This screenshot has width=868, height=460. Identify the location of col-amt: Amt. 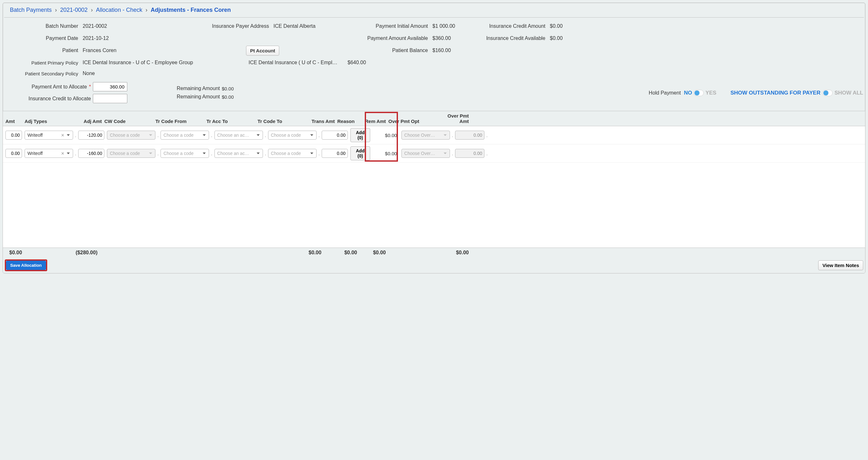
(13, 121).